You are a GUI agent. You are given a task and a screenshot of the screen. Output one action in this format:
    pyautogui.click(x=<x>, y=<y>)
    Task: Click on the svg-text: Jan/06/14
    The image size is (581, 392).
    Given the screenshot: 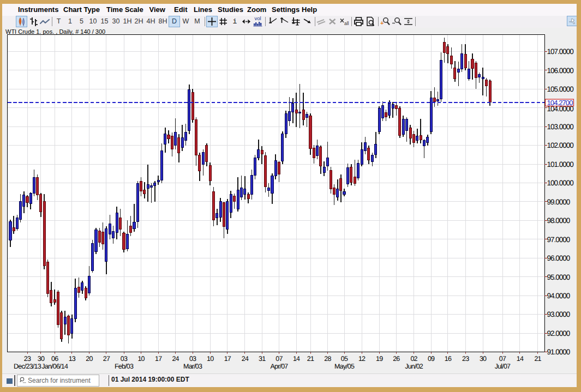 What is the action you would take?
    pyautogui.click(x=55, y=366)
    